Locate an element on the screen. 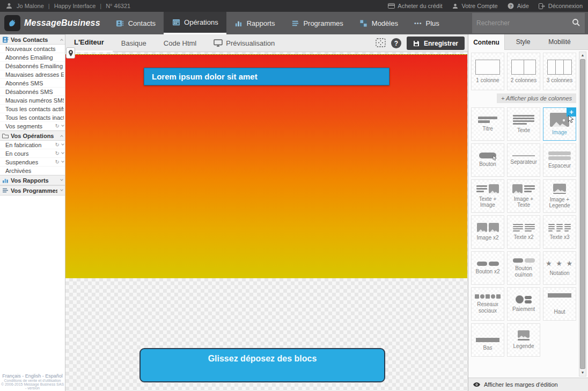 This screenshot has width=588, height=391. block-bouton-x2: Bouton x2 is located at coordinates (488, 268).